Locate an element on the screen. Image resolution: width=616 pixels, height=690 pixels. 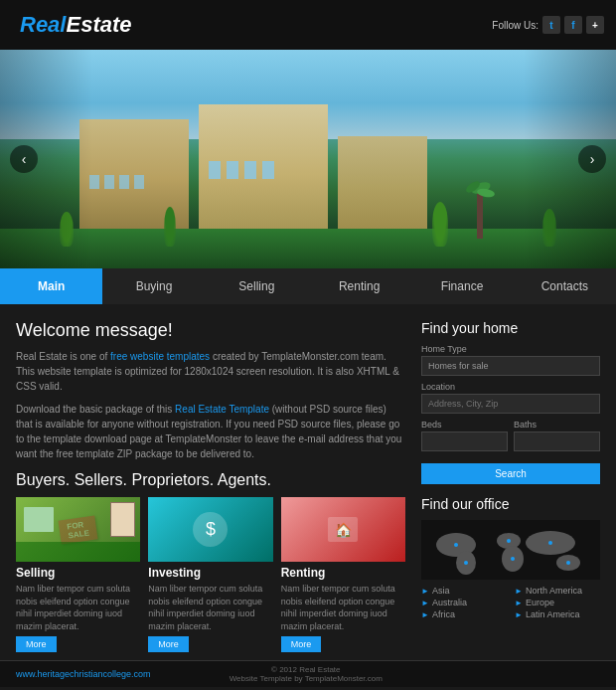
baths-label: Baths is located at coordinates (556, 425).